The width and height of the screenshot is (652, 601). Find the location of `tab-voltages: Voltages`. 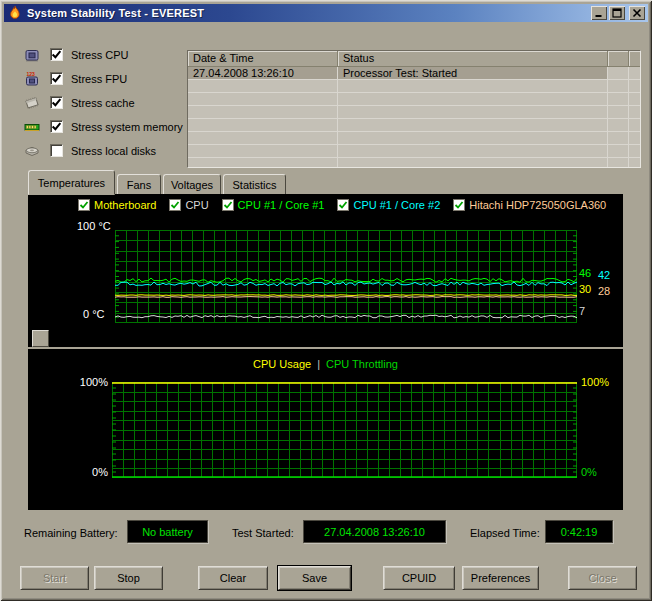

tab-voltages: Voltages is located at coordinates (192, 184).